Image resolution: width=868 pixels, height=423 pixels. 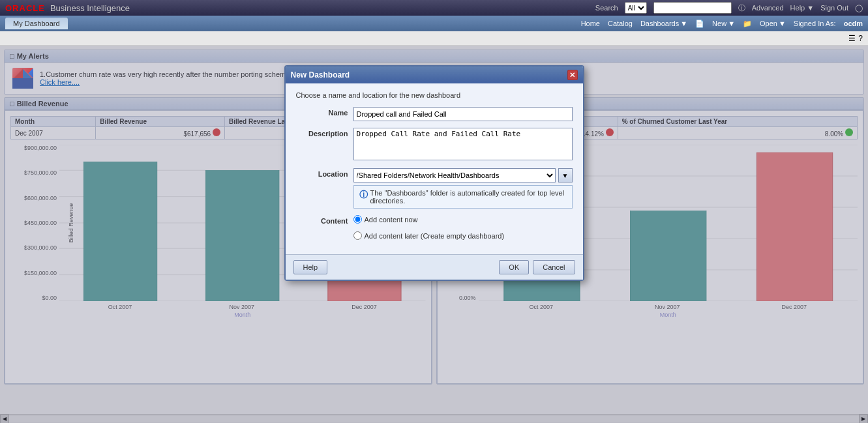 What do you see at coordinates (636, 8) in the screenshot?
I see `search-scope-select: All` at bounding box center [636, 8].